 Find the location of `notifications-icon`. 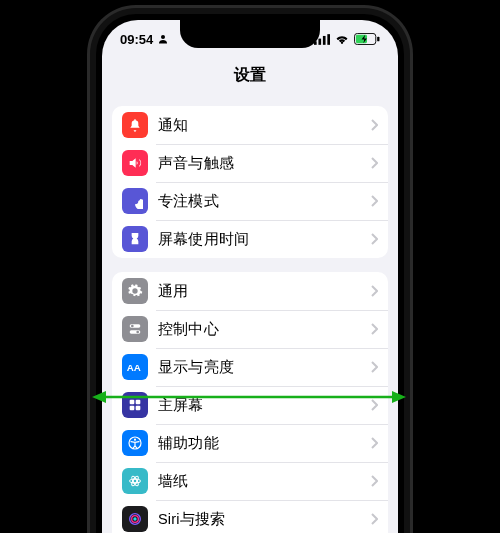

notifications-icon is located at coordinates (135, 125).